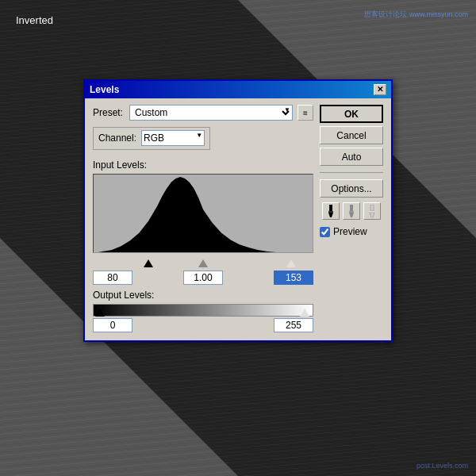 This screenshot has height=476, width=476. Describe the element at coordinates (203, 141) in the screenshot. I see `channel-row: Channel: RGB` at that location.